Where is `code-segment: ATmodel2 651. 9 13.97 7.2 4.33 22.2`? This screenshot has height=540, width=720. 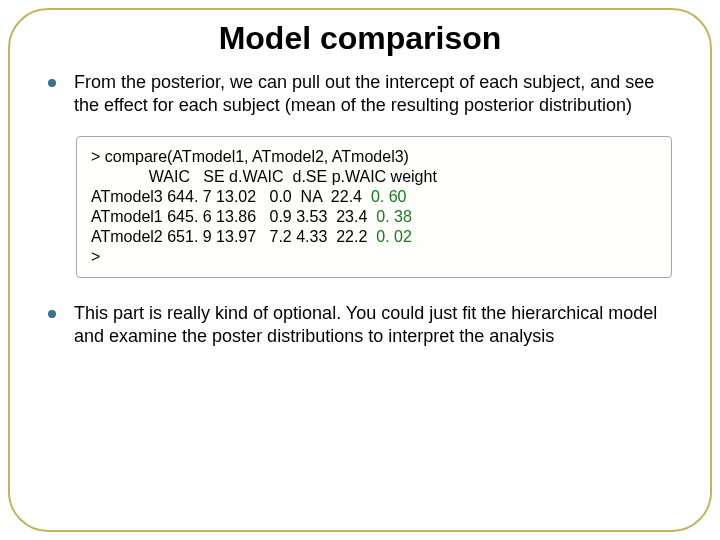
code-segment: ATmodel2 651. 9 13.97 7.2 4.33 22.2 is located at coordinates (234, 236).